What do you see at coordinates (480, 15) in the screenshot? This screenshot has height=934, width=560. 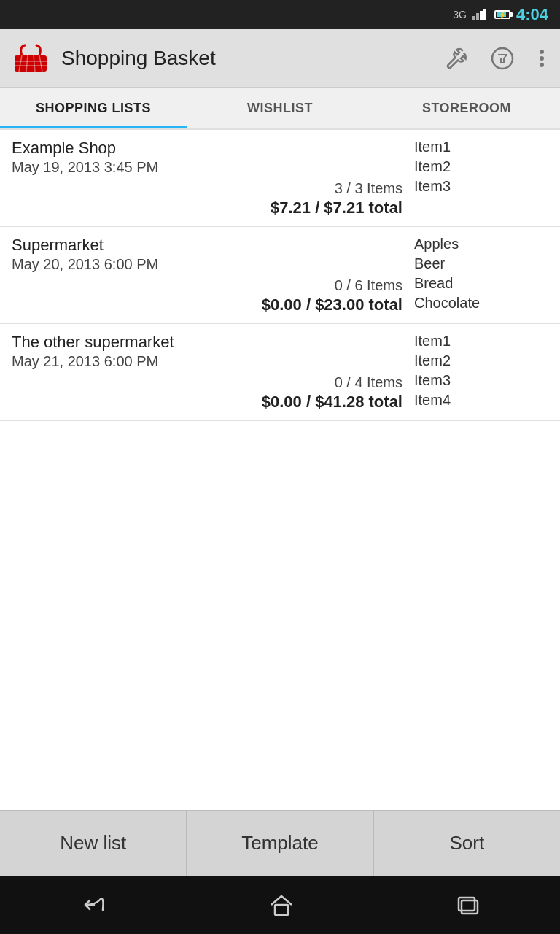 I see `signal-bars-icon` at bounding box center [480, 15].